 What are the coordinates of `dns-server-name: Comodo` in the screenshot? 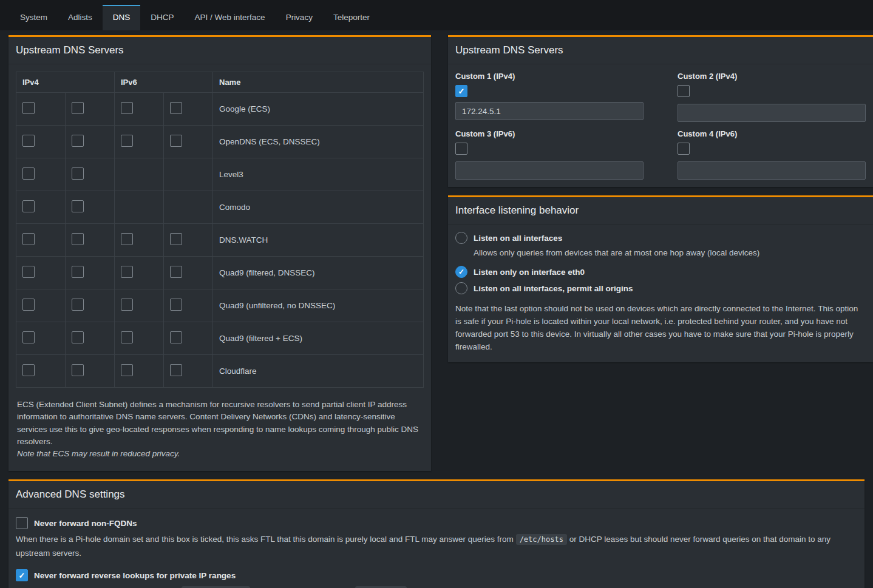 It's located at (318, 208).